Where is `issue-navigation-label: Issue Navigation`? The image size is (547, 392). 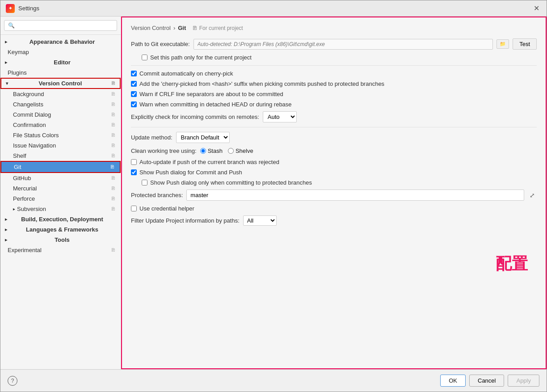 issue-navigation-label: Issue Navigation is located at coordinates (34, 146).